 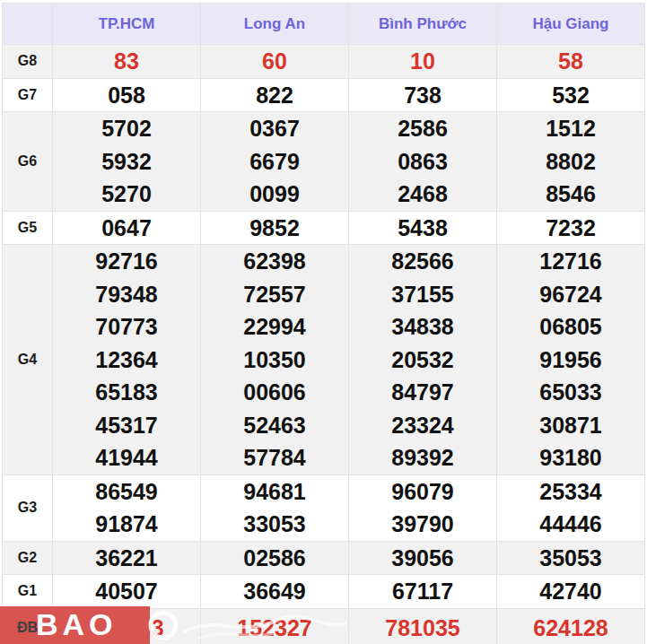 I want to click on prize-row-g5: G50647985254387232, so click(x=324, y=228).